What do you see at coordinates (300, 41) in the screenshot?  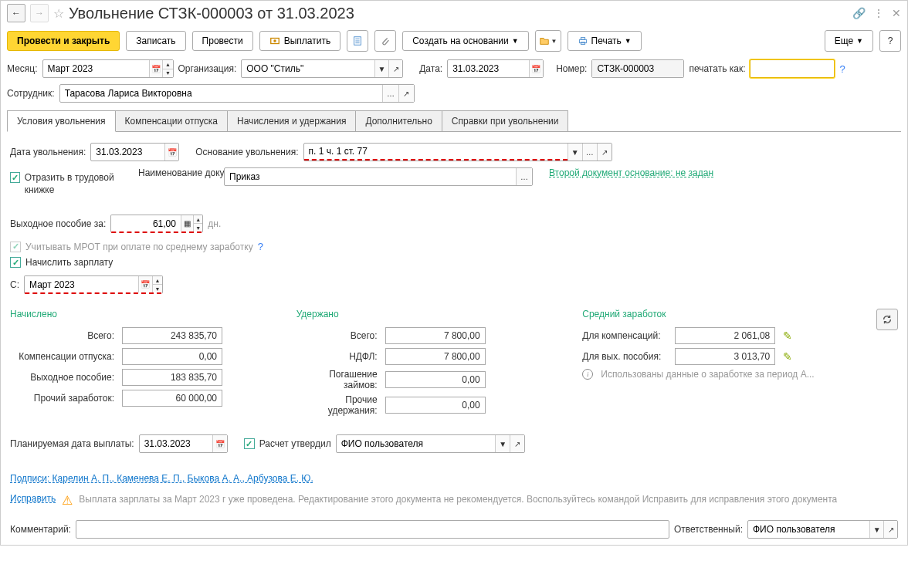 I see `pay-button: Выплатить` at bounding box center [300, 41].